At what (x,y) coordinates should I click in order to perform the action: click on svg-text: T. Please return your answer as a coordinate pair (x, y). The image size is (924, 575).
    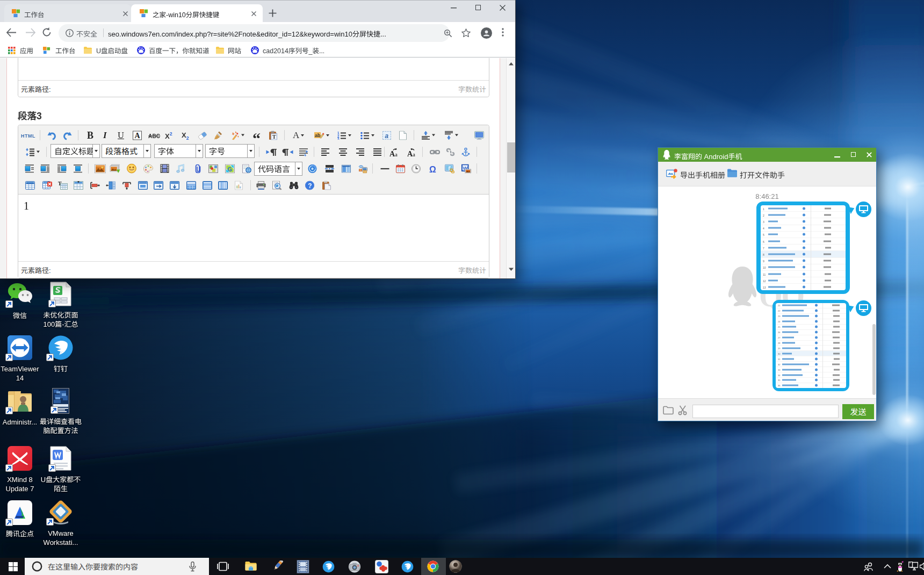
    Looking at the image, I should click on (274, 136).